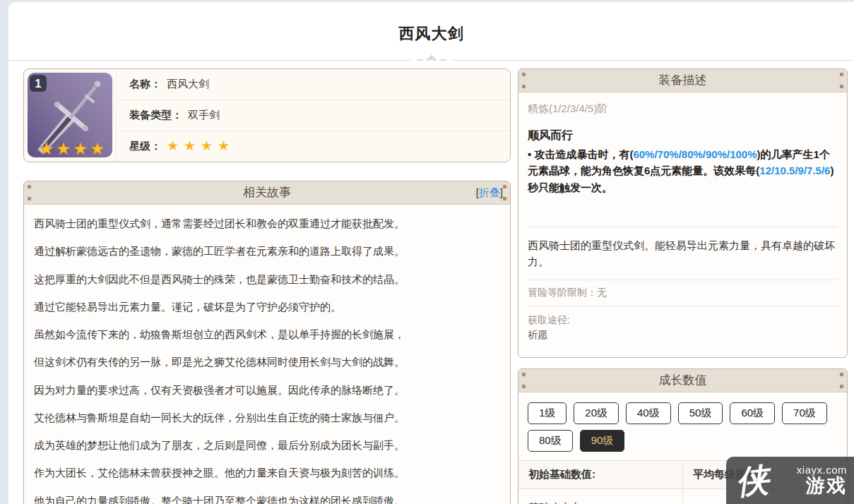 The height and width of the screenshot is (504, 854). Describe the element at coordinates (313, 116) in the screenshot. I see `weapon-info-rows: 名称： 西风大剑 装备类型： 双手剑 星级： ★★★★` at that location.